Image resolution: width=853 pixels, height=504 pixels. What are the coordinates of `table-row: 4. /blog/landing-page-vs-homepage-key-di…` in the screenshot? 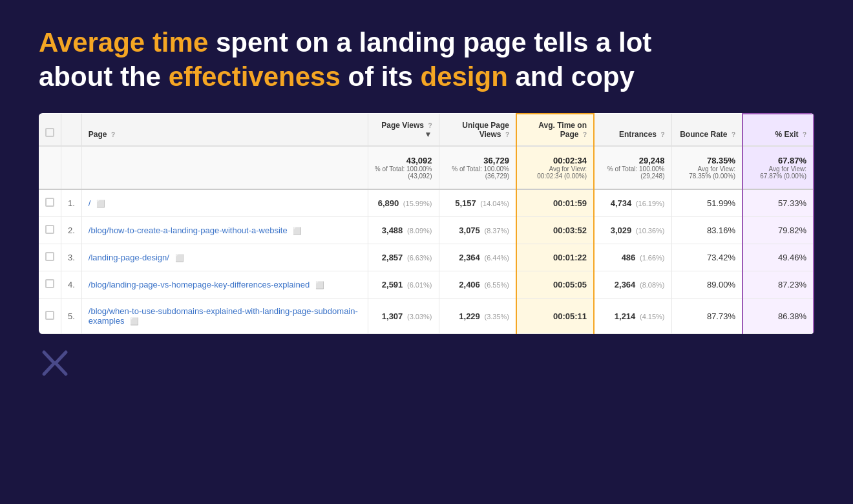 It's located at (426, 285).